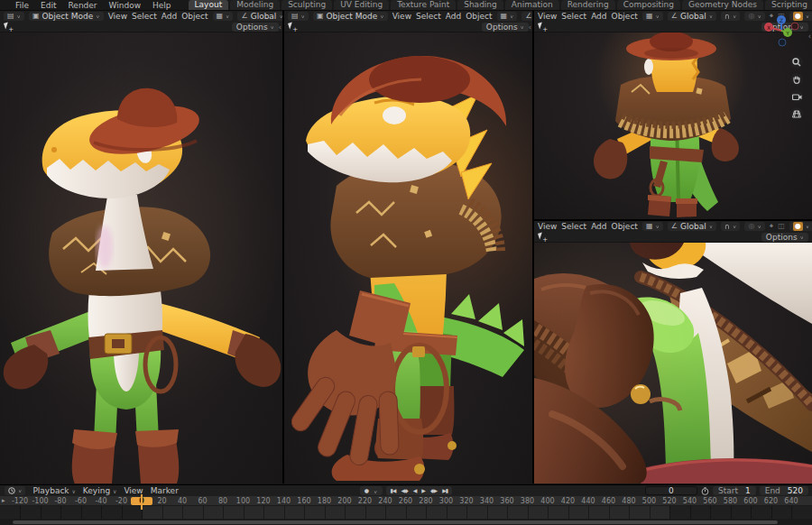  Describe the element at coordinates (754, 226) in the screenshot. I see `proportional-editing-dropdown: ◎∨` at that location.